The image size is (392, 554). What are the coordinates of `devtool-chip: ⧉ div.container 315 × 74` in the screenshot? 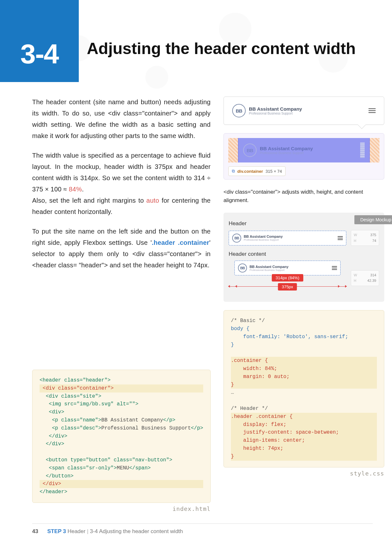 It's located at (257, 171).